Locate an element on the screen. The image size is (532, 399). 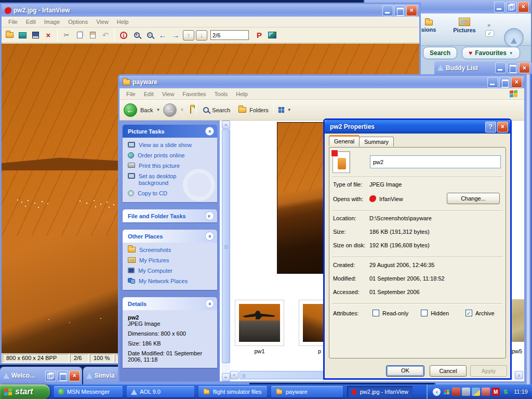
previous-image-icon: ← is located at coordinates (163, 35).